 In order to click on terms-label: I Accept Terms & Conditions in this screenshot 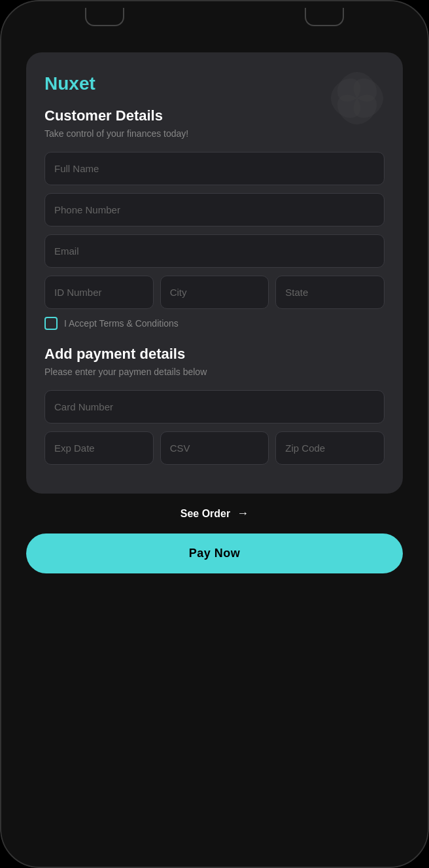, I will do `click(122, 323)`.